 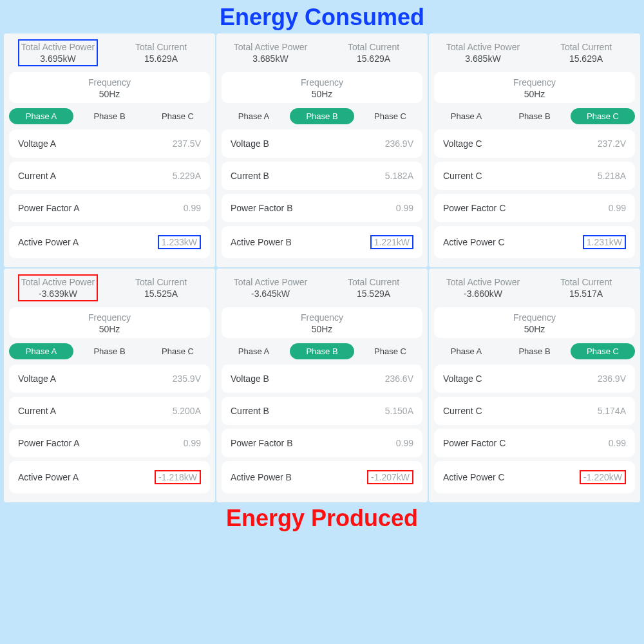 What do you see at coordinates (250, 379) in the screenshot?
I see `metric-row-label: Voltage B` at bounding box center [250, 379].